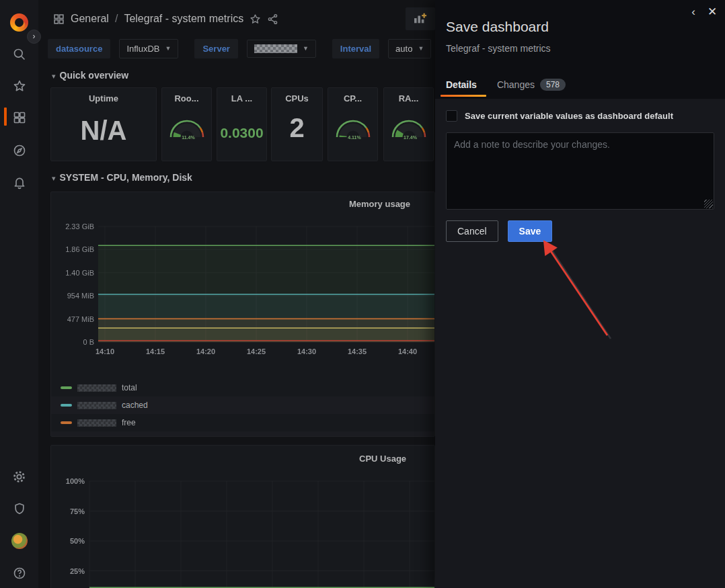  What do you see at coordinates (569, 116) in the screenshot?
I see `save-variables-label: Save current variable values as dashboar…` at bounding box center [569, 116].